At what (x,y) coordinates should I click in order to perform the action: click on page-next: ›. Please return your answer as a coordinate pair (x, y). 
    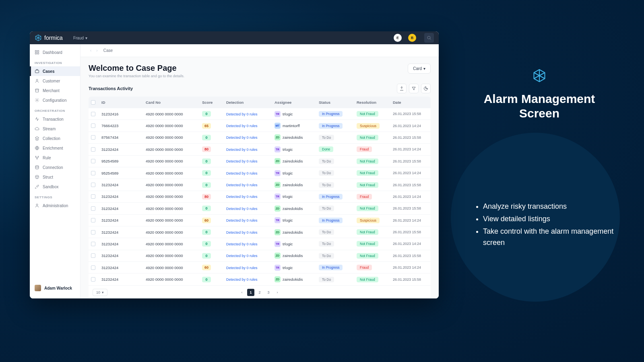
    Looking at the image, I should click on (277, 292).